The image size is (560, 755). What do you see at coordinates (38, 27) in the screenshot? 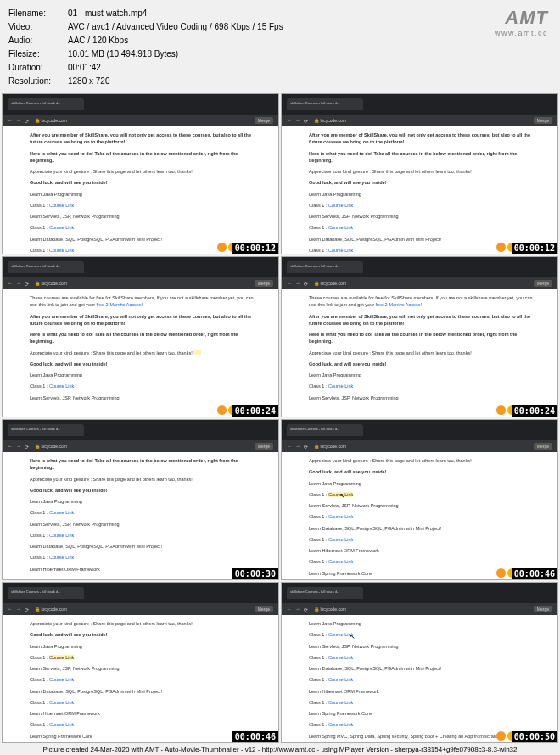
I see `label-video: Video:` at bounding box center [38, 27].